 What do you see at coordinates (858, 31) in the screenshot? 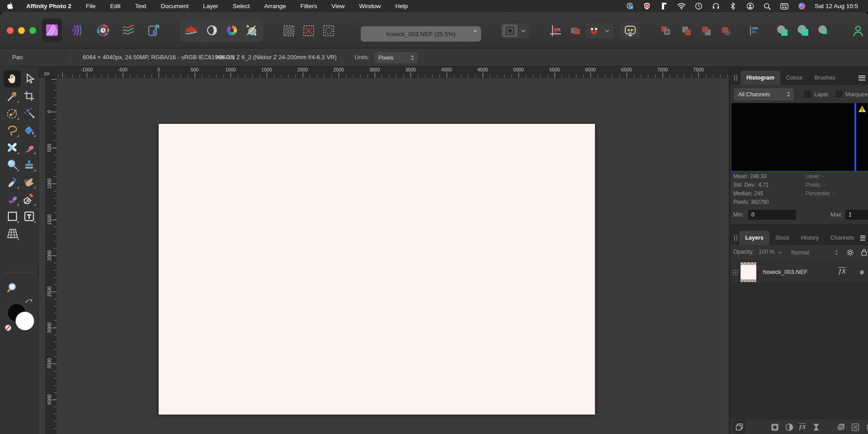
I see `account-person-button` at bounding box center [858, 31].